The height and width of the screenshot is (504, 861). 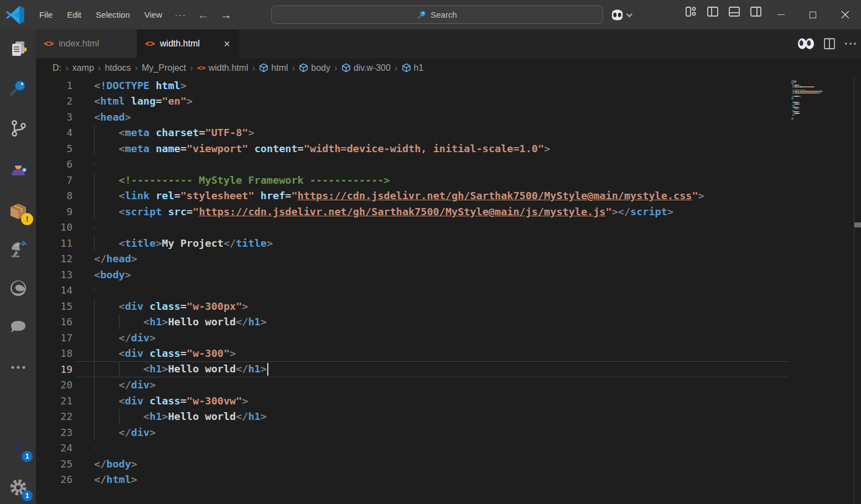 What do you see at coordinates (372, 68) in the screenshot?
I see `breadcrumb-label: div.w-300` at bounding box center [372, 68].